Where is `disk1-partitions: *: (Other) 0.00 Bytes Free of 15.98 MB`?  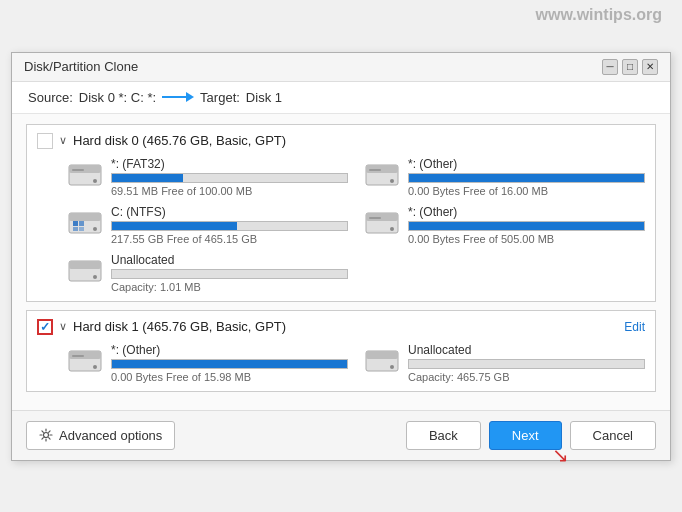
disk1-partitions: *: (Other) 0.00 Bytes Free of 15.98 MB is located at coordinates (341, 363).